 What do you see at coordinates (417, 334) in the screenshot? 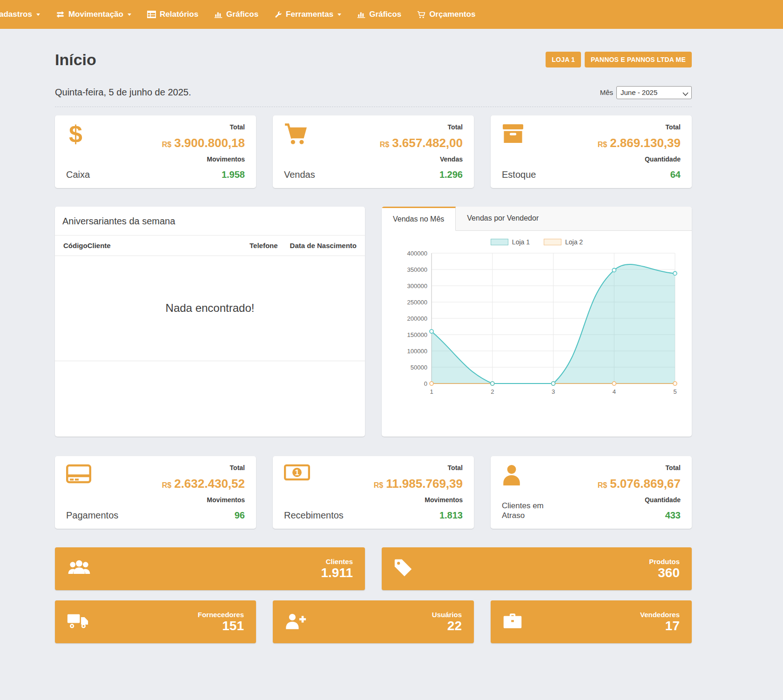
I see `svg-text: 150000` at bounding box center [417, 334].